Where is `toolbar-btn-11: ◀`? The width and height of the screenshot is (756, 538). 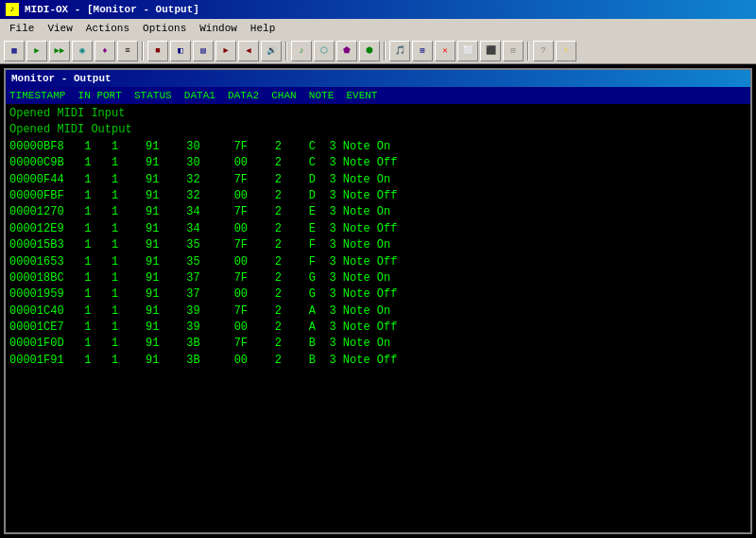
toolbar-btn-11: ◀ is located at coordinates (249, 51).